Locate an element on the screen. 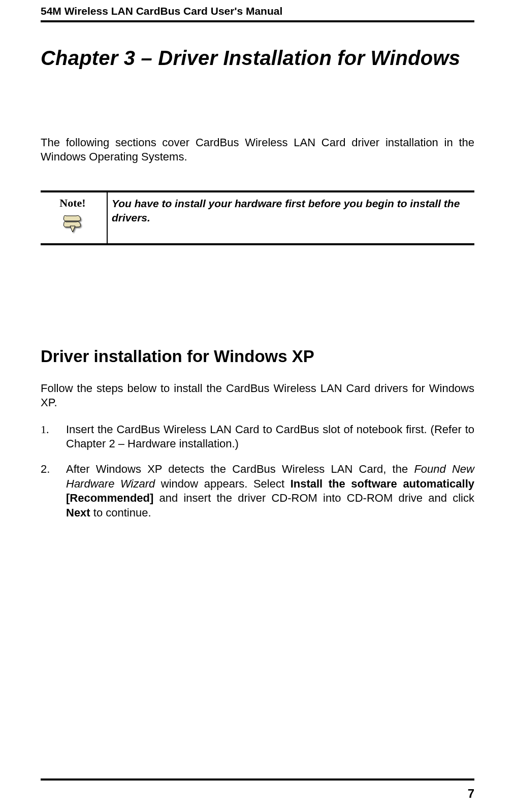  step-2-t3: and insert the driver CD-ROM into CD-ROM… is located at coordinates (314, 498).